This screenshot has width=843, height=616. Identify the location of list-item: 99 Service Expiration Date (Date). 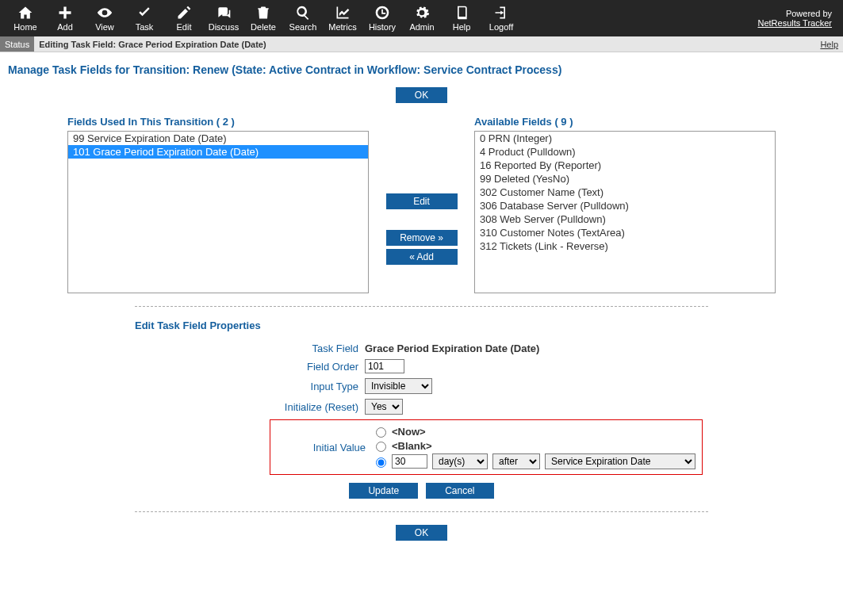
(218, 138).